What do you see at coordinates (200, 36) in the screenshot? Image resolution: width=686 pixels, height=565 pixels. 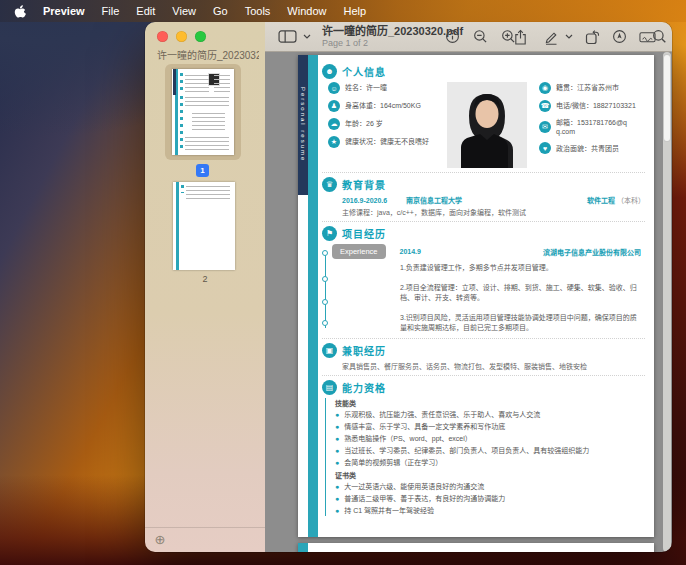 I see `zoom-button` at bounding box center [200, 36].